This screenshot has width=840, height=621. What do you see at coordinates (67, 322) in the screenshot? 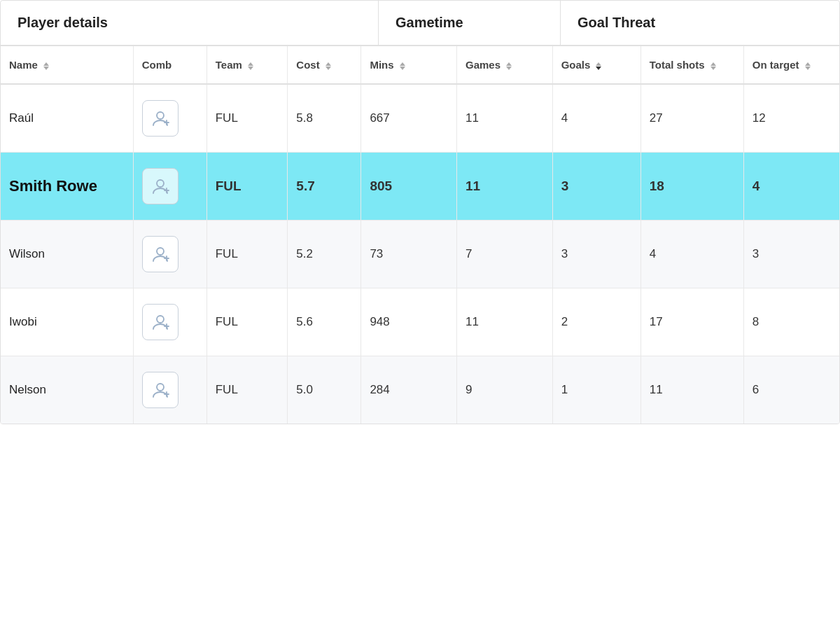
I see `player-name-cell: Iwobi` at bounding box center [67, 322].